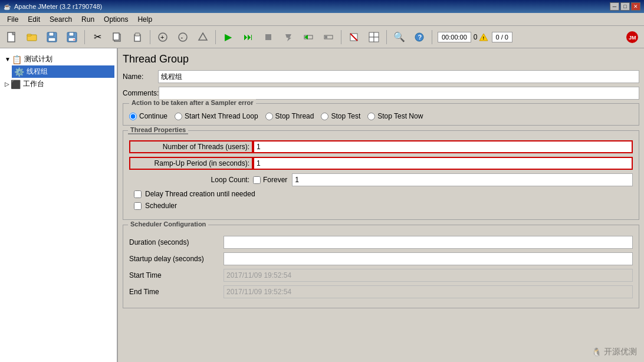 Image resolution: width=644 pixels, height=362 pixels. I want to click on menu-search: Search, so click(61, 19).